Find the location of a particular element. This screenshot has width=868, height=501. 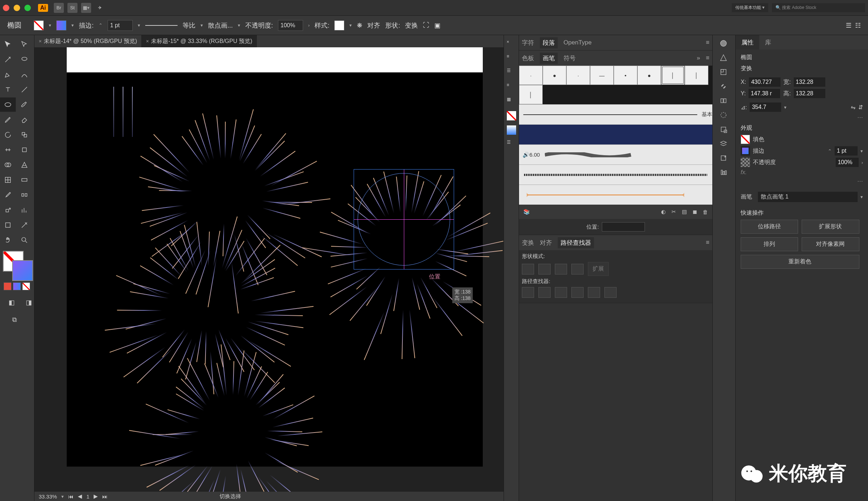

rotate-tool is located at coordinates (8, 135).